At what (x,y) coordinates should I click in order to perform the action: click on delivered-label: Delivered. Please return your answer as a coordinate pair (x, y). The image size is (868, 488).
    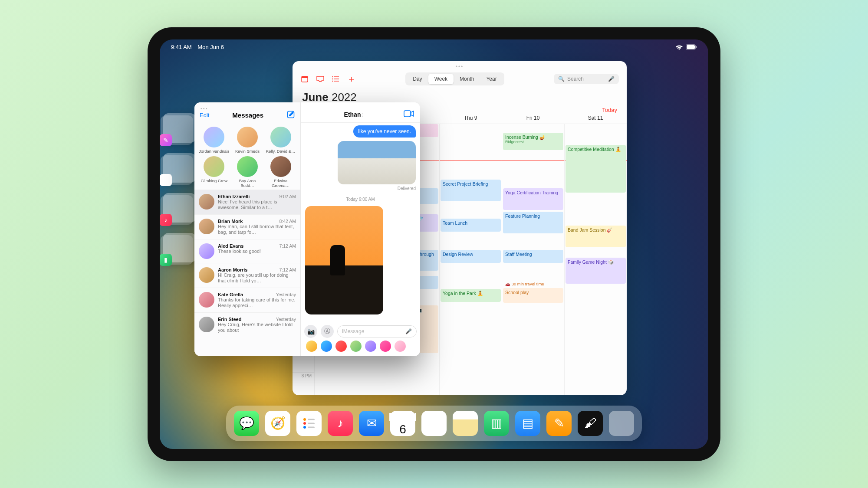
    Looking at the image, I should click on (407, 188).